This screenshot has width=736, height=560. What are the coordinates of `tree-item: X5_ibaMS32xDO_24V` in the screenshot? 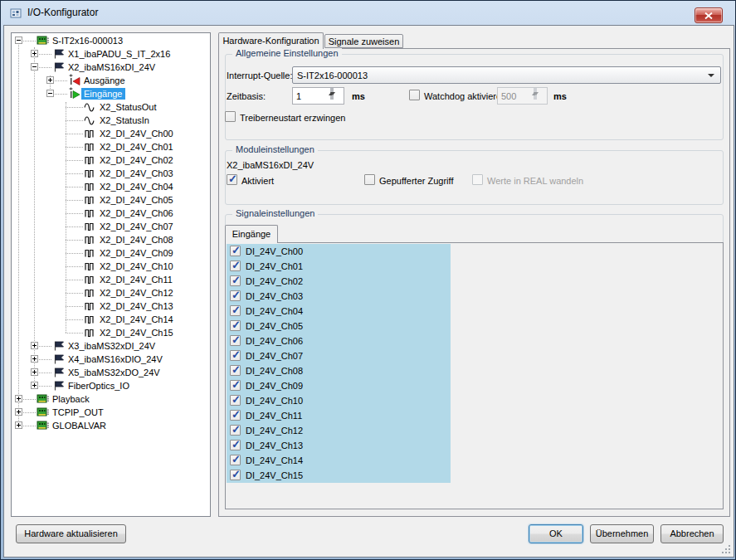 It's located at (111, 373).